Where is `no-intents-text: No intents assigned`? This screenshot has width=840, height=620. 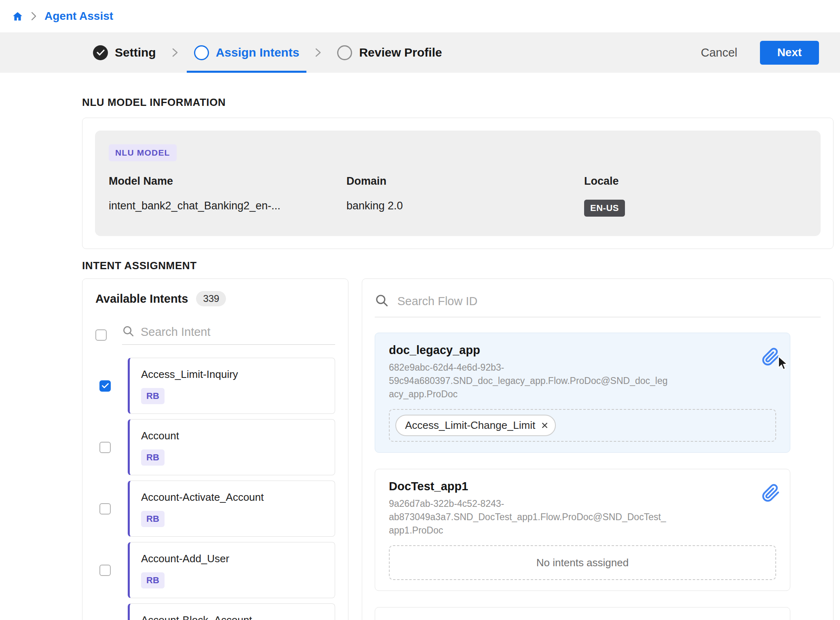 no-intents-text: No intents assigned is located at coordinates (583, 563).